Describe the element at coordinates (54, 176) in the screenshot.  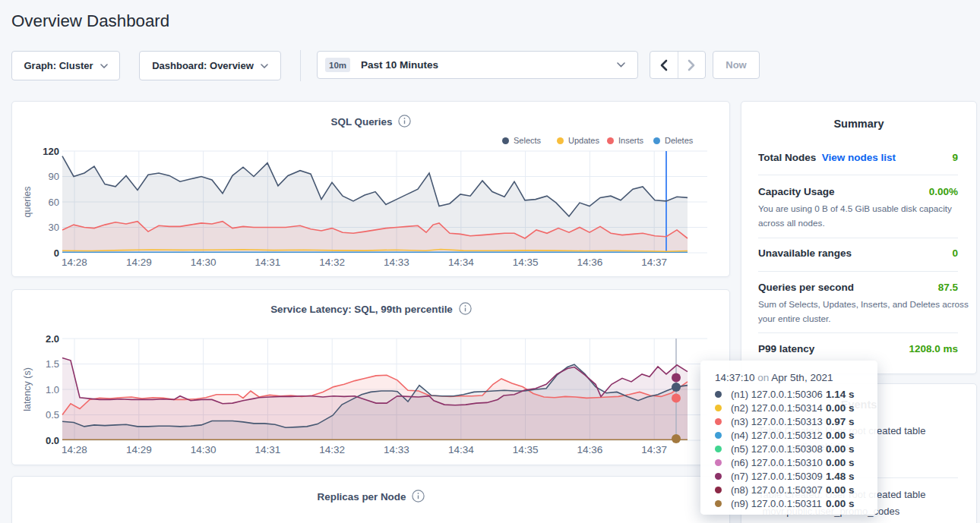
I see `svg-text: 90` at that location.